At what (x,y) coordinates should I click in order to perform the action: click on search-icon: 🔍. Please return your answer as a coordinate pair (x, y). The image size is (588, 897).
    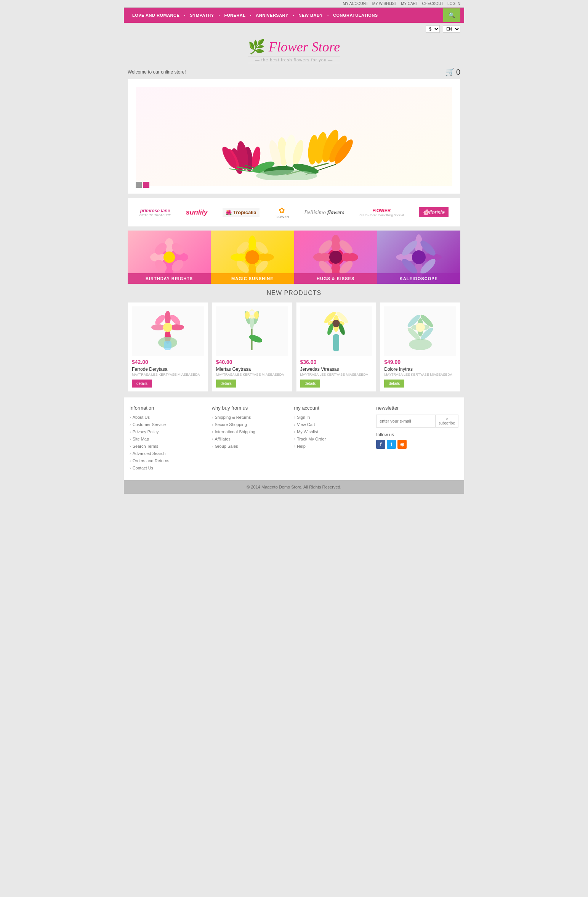
    Looking at the image, I should click on (452, 15).